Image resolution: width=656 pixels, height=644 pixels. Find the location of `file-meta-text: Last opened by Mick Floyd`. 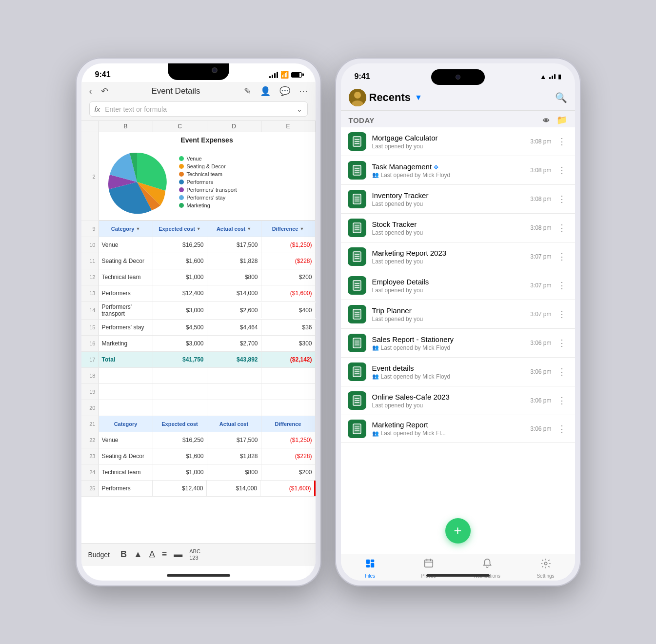

file-meta-text: Last opened by Mick Floyd is located at coordinates (416, 377).